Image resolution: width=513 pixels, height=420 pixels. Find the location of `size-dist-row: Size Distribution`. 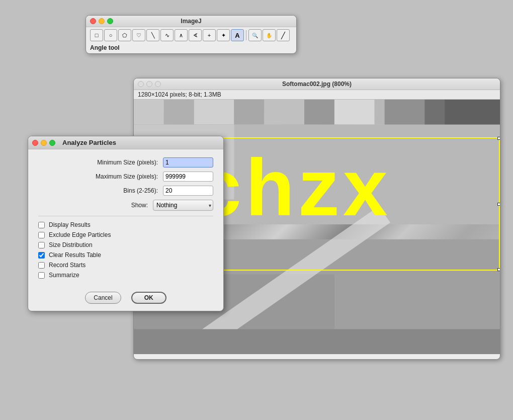

size-dist-row: Size Distribution is located at coordinates (126, 245).